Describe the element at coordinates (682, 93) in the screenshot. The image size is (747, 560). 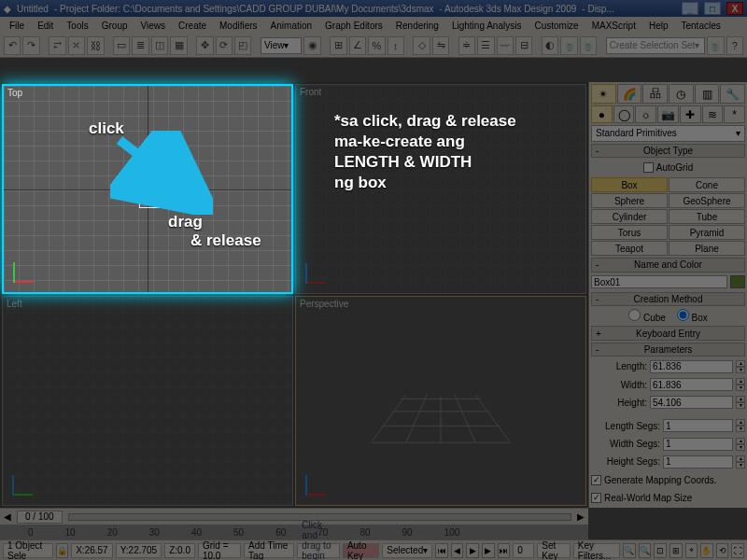
I see `tab-motion: ◷` at that location.